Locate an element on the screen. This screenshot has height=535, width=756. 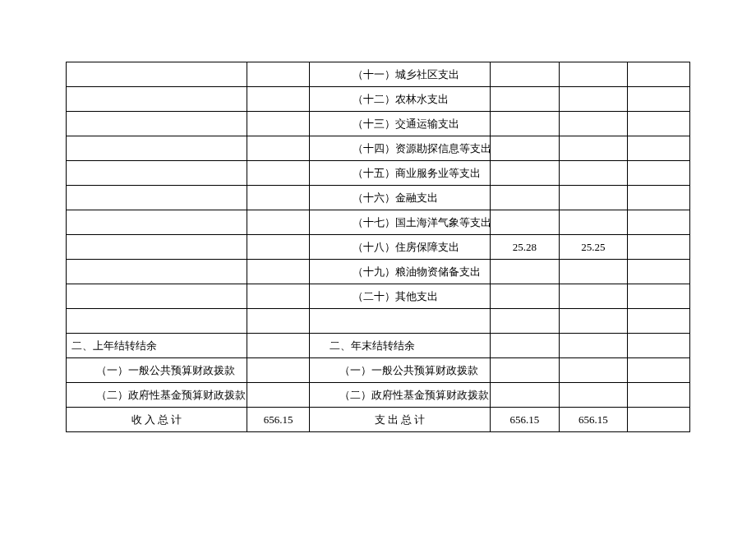
expense-total-c5: 656.15 is located at coordinates (593, 420).